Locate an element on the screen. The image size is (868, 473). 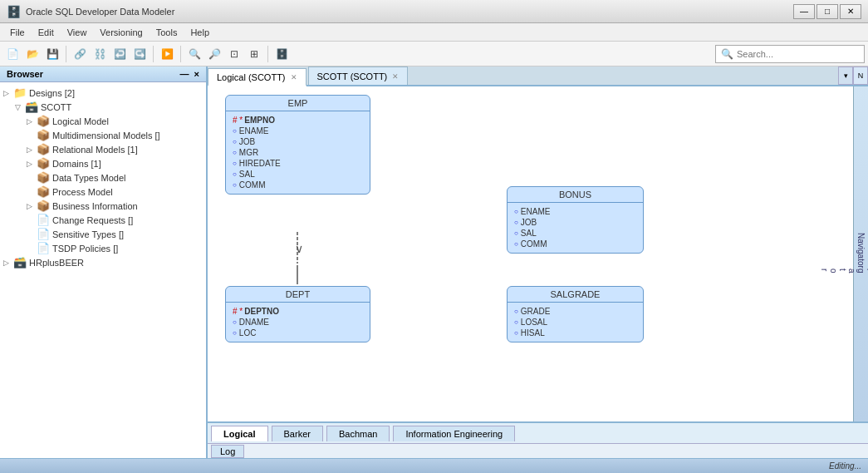
search-icon: 🔍 is located at coordinates (728, 54).